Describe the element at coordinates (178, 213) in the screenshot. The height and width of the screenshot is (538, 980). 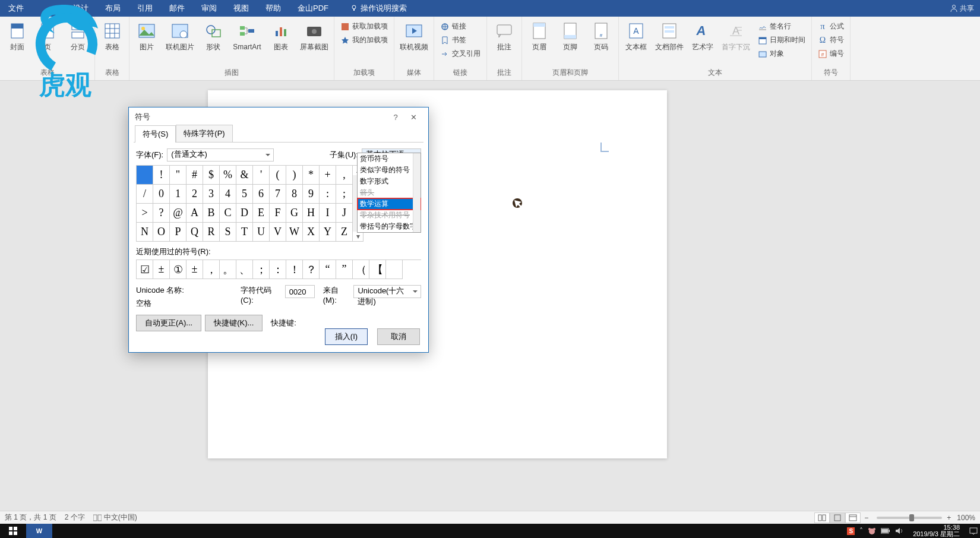
I see `char-cell: @` at that location.